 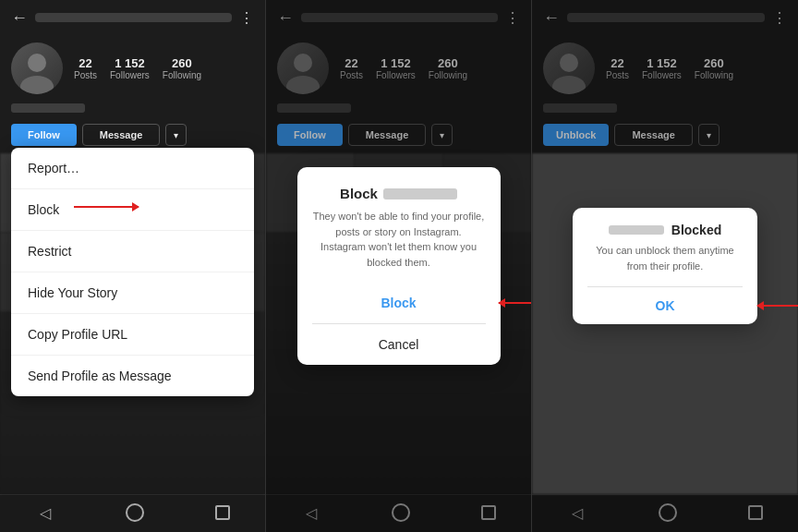 I want to click on dialog-username-blur, so click(x=420, y=194).